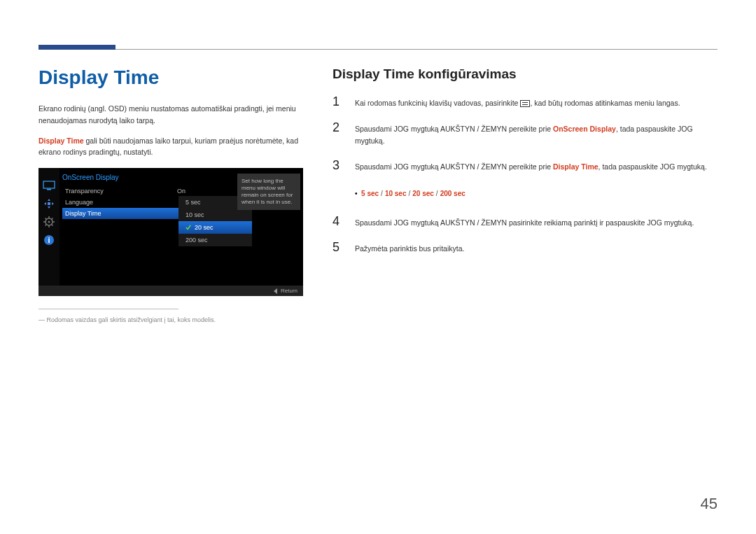 This screenshot has width=756, height=534. I want to click on osd-help-text: Set how long the menu window will remain…, so click(269, 192).